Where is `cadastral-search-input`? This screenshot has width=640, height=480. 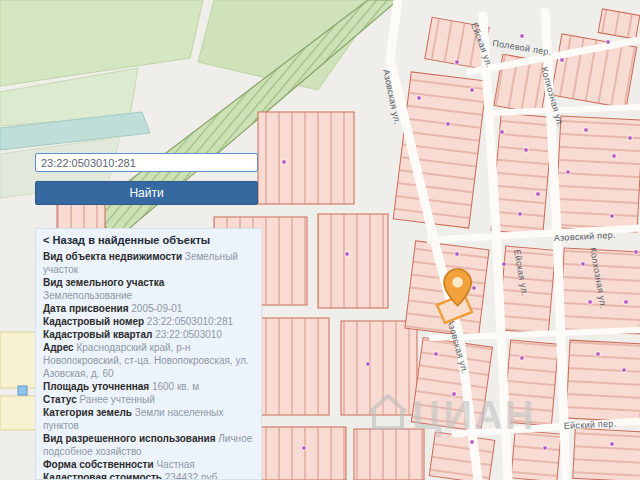 cadastral-search-input is located at coordinates (146, 162).